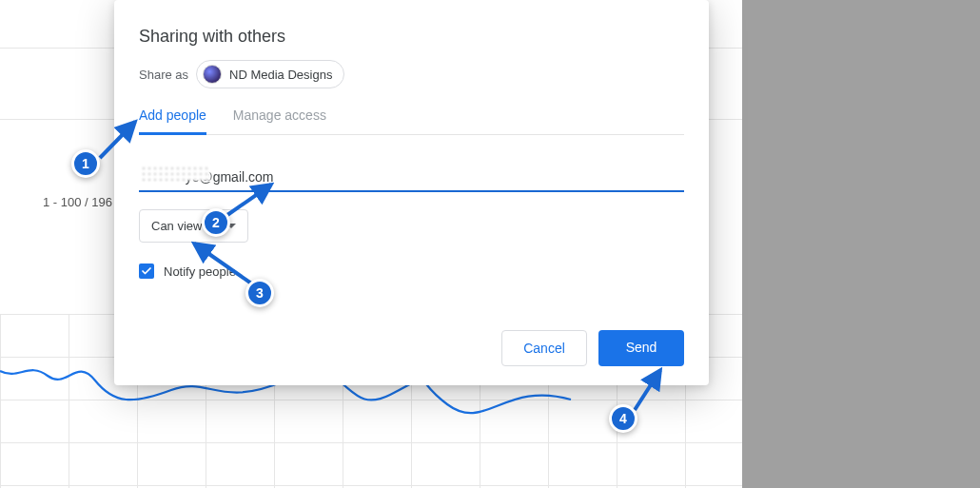 The height and width of the screenshot is (488, 980). Describe the element at coordinates (216, 223) in the screenshot. I see `annotation-marker-2: 2` at that location.